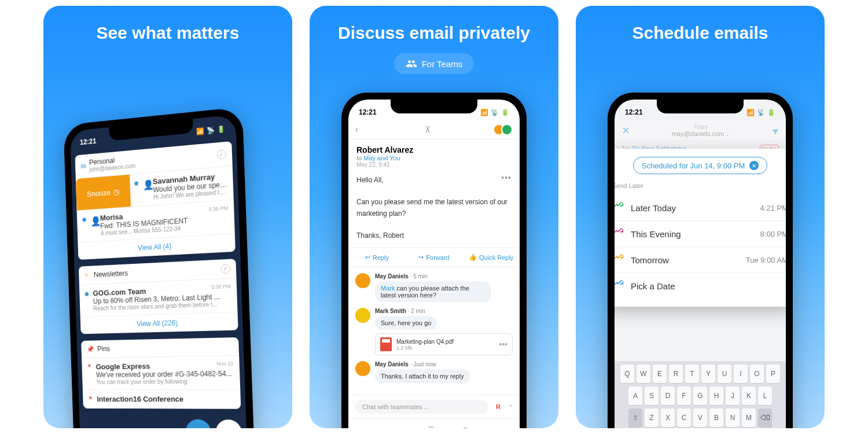 Image resolution: width=868 pixels, height=434 pixels. What do you see at coordinates (733, 418) in the screenshot?
I see `key: N` at bounding box center [733, 418].